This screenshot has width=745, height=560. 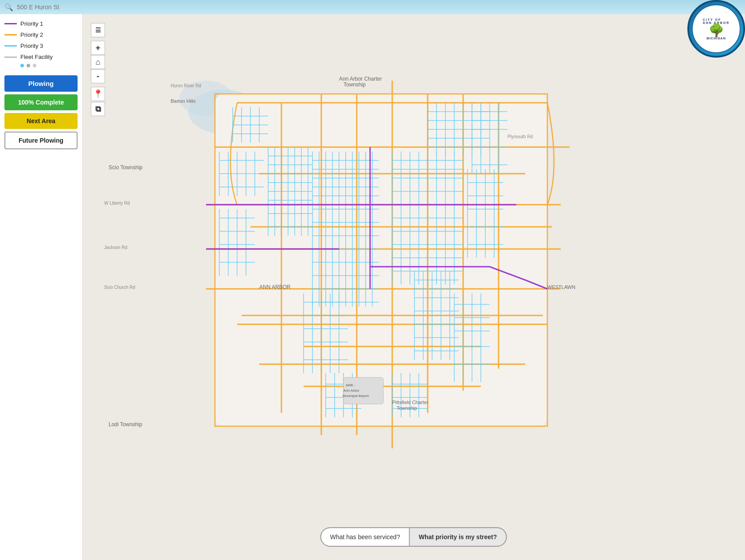 What do you see at coordinates (126, 167) in the screenshot?
I see `svg-text: Scio Township` at bounding box center [126, 167].